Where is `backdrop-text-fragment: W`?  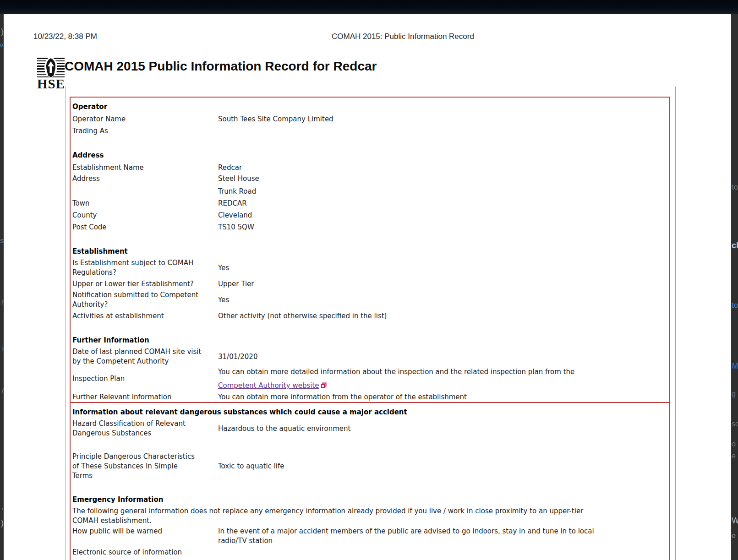 backdrop-text-fragment: W is located at coordinates (735, 521).